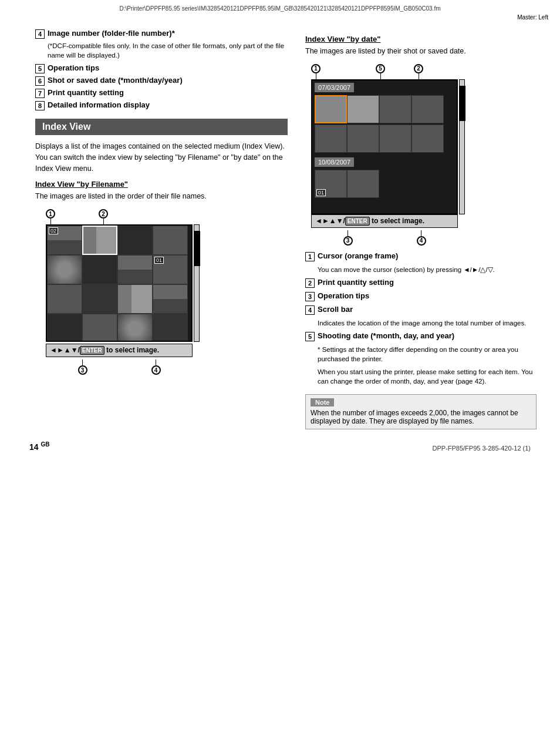 The height and width of the screenshot is (746, 560). Describe the element at coordinates (421, 412) in the screenshot. I see `note-box: Note When the number of images exceeds 2…` at that location.